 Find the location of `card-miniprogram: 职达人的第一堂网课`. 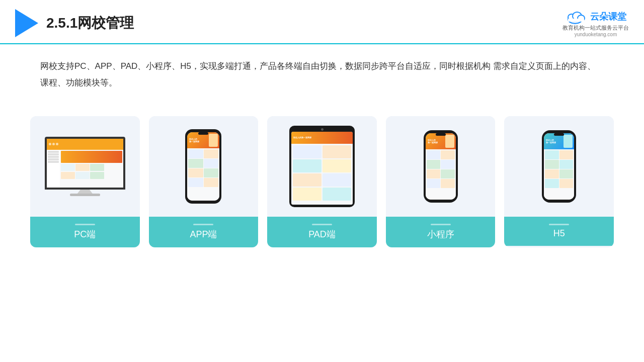

card-miniprogram: 职达人的第一堂网课 is located at coordinates (441, 182).